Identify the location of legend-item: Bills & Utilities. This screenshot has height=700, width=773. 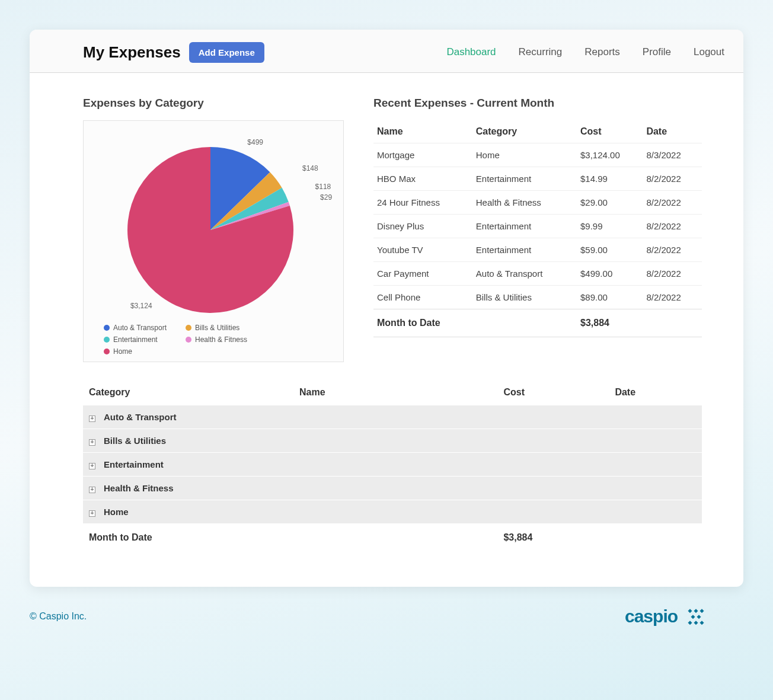
(221, 328).